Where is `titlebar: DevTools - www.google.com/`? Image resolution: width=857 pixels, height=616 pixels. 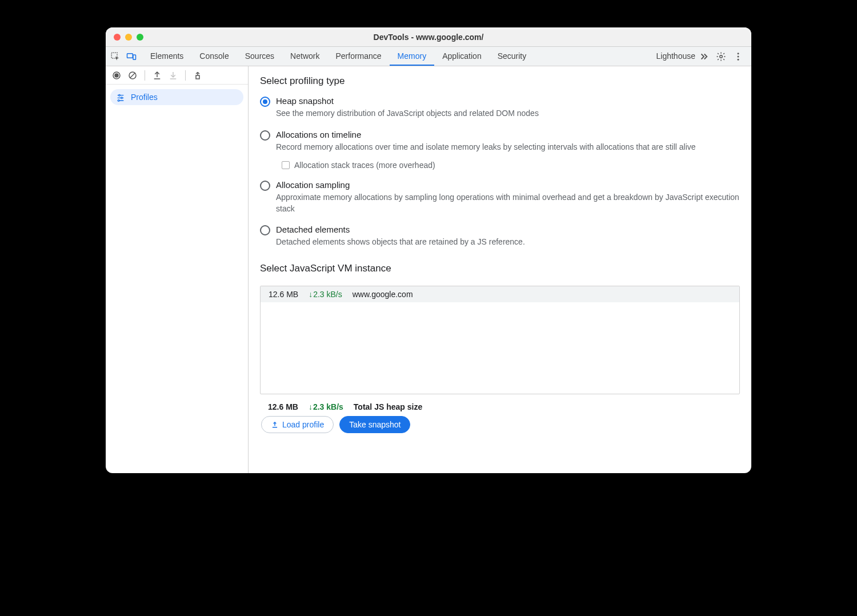
titlebar: DevTools - www.google.com/ is located at coordinates (428, 37).